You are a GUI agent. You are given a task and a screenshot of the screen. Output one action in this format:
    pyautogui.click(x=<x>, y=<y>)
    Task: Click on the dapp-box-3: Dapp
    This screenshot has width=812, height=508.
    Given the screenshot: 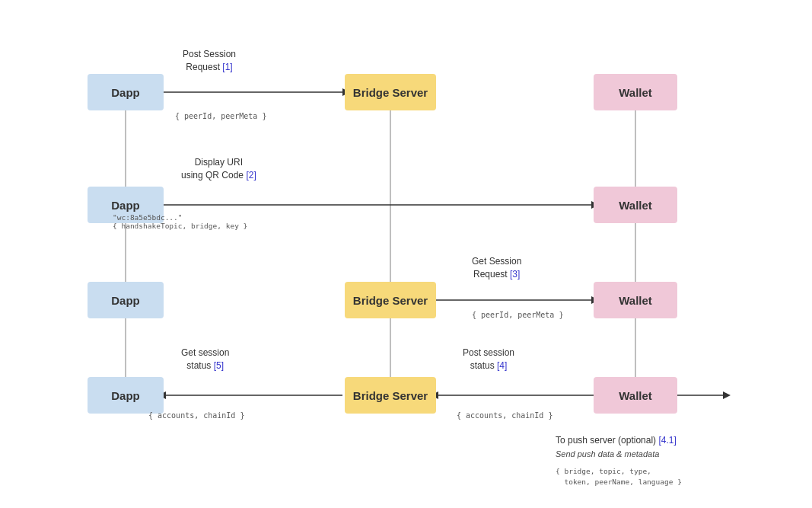 What is the action you would take?
    pyautogui.click(x=126, y=300)
    